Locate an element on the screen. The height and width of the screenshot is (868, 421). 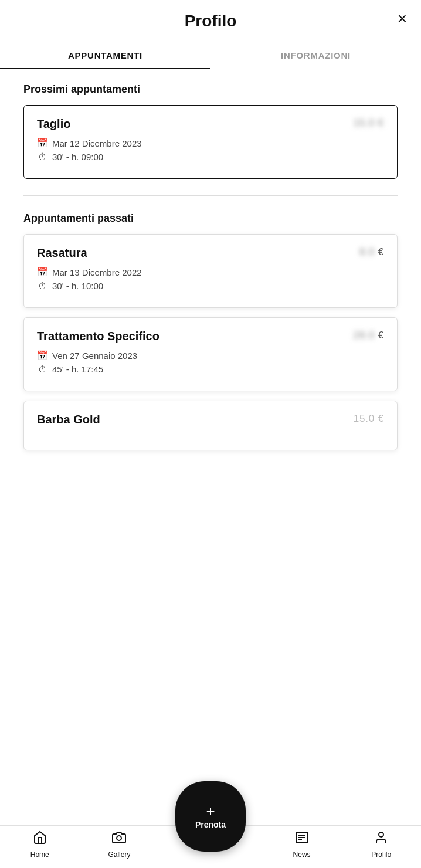
card-time: 30' - h. 09:00 is located at coordinates (77, 157).